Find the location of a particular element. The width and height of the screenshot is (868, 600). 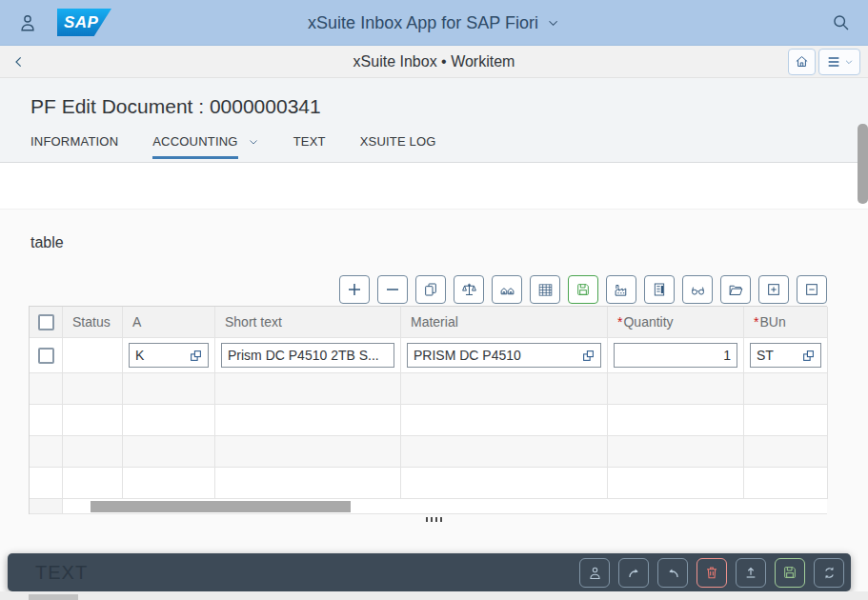

hamburger-icon is located at coordinates (834, 62).